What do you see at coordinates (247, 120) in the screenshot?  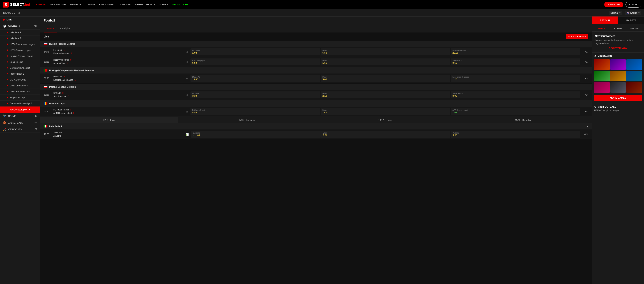 I see `date-tab-tomorrow: 17/12 - Tomorrow` at bounding box center [247, 120].